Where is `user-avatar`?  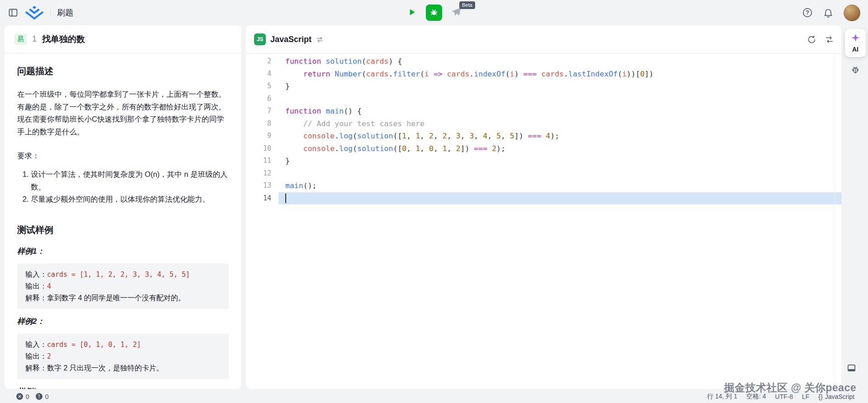
user-avatar is located at coordinates (852, 13).